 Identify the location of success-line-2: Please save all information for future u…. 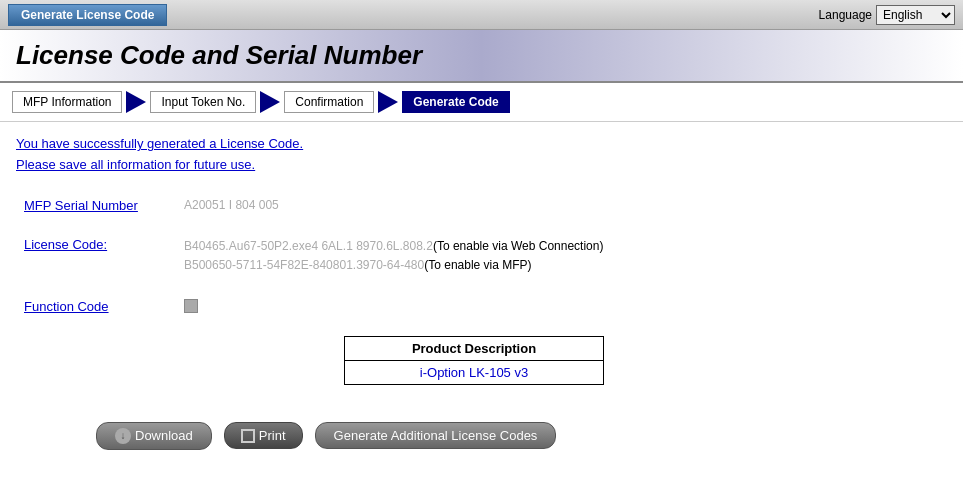
(482, 166).